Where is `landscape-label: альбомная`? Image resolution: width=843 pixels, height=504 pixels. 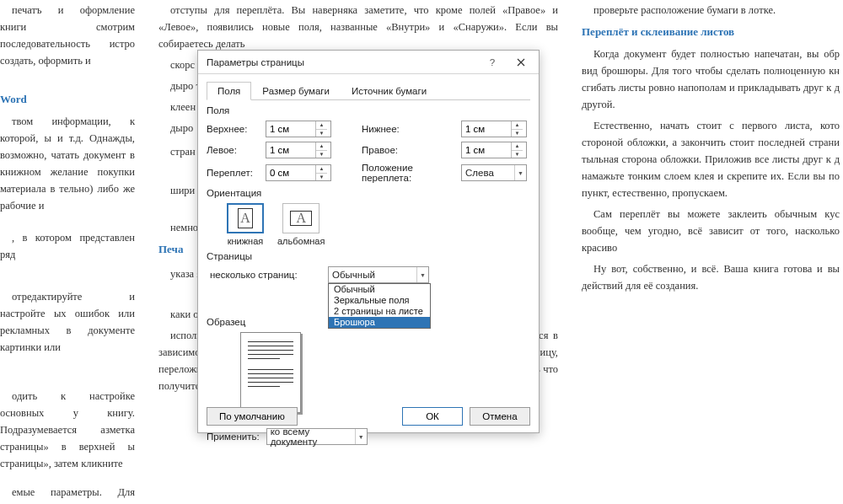
landscape-label: альбомная is located at coordinates (301, 241).